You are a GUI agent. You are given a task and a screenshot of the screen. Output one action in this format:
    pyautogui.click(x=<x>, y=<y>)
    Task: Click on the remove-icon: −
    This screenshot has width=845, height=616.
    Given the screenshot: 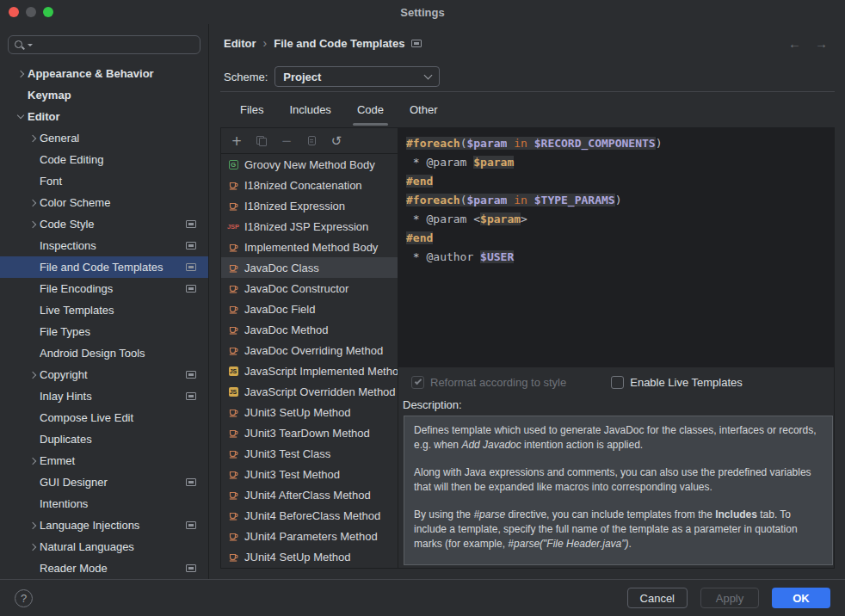 What is the action you would take?
    pyautogui.click(x=287, y=141)
    